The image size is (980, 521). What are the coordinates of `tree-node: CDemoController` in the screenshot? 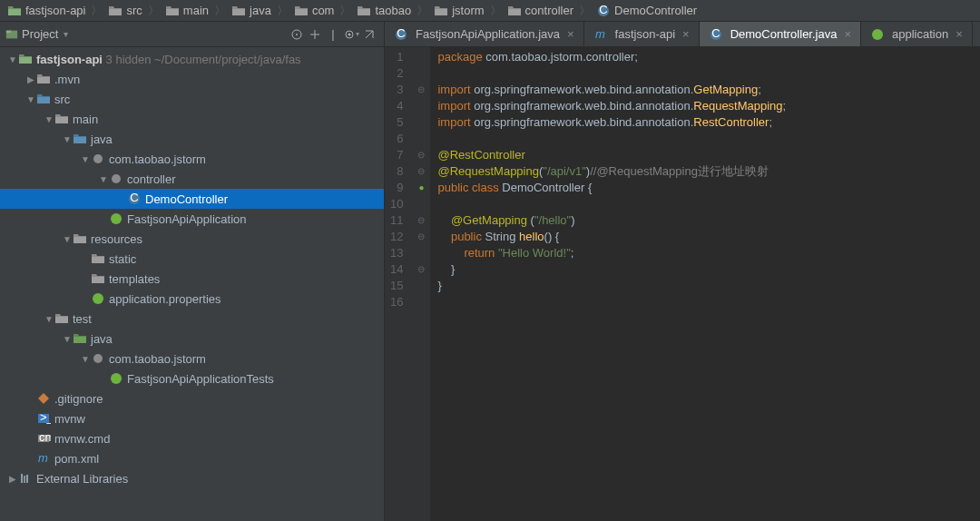 It's located at (192, 199).